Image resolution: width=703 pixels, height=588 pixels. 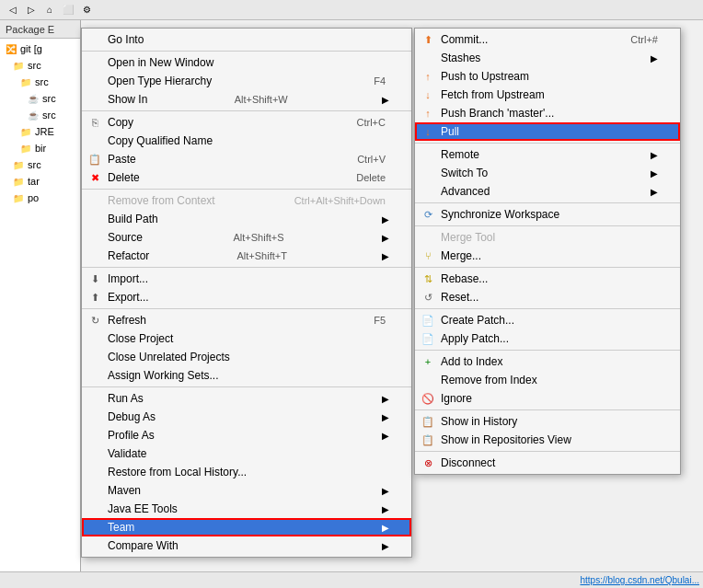 I want to click on reset-icon: ↺, so click(x=428, y=297).